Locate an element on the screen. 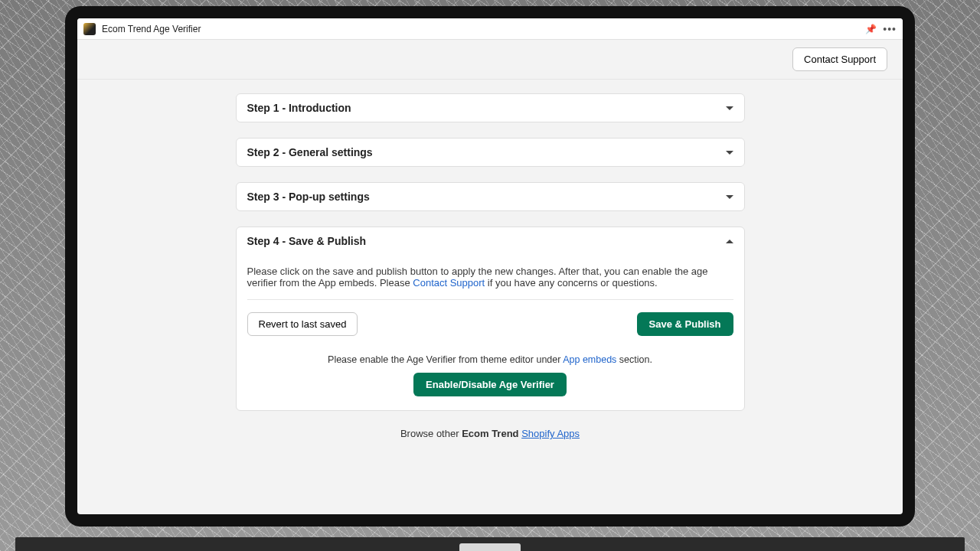  enable-text-post: section. is located at coordinates (634, 360).